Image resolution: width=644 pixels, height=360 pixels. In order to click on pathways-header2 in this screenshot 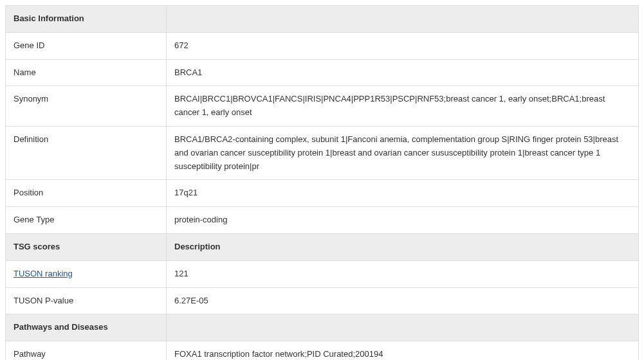, I will do `click(403, 328)`.